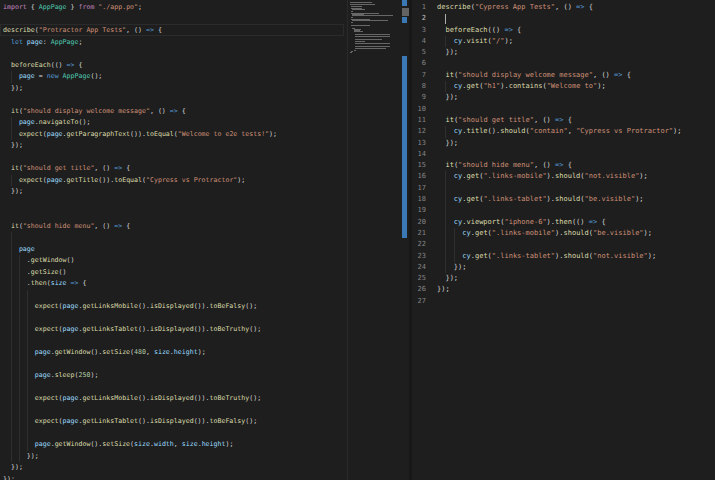 This screenshot has height=480, width=715. Describe the element at coordinates (419, 154) in the screenshot. I see `line-number: 14` at that location.